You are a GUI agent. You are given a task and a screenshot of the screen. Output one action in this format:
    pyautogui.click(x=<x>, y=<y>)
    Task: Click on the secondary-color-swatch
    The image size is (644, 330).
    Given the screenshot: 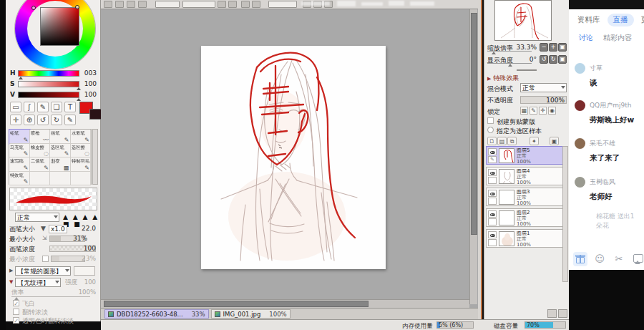 What is the action you would take?
    pyautogui.click(x=96, y=115)
    